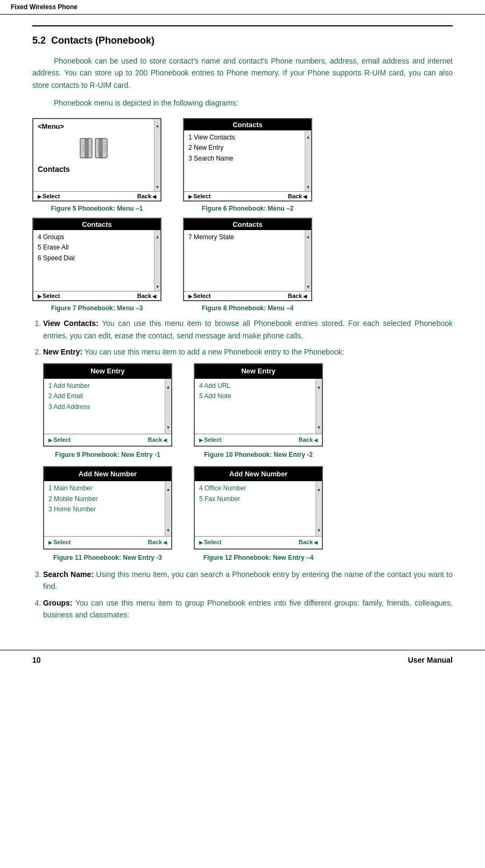  I want to click on figure-11-container: Add New Number 1 Main Number 2 Mobile Nu…, so click(108, 515).